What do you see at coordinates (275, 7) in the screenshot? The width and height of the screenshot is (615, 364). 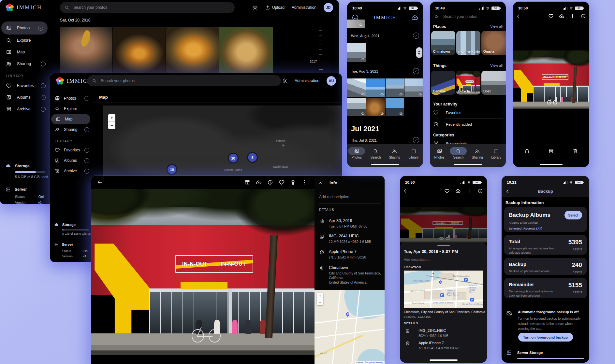 I see `upload-button: Upload` at bounding box center [275, 7].